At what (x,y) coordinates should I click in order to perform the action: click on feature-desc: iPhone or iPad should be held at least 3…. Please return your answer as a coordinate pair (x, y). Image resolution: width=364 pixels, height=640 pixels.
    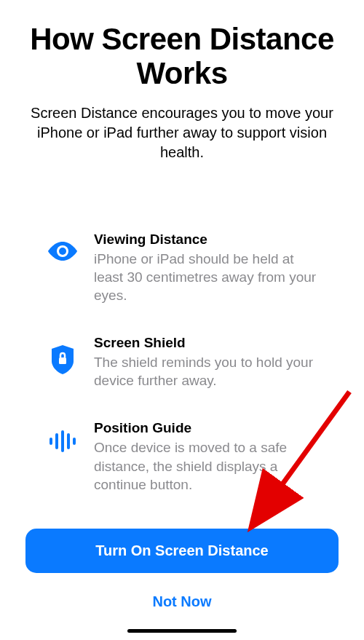
    Looking at the image, I should click on (205, 277).